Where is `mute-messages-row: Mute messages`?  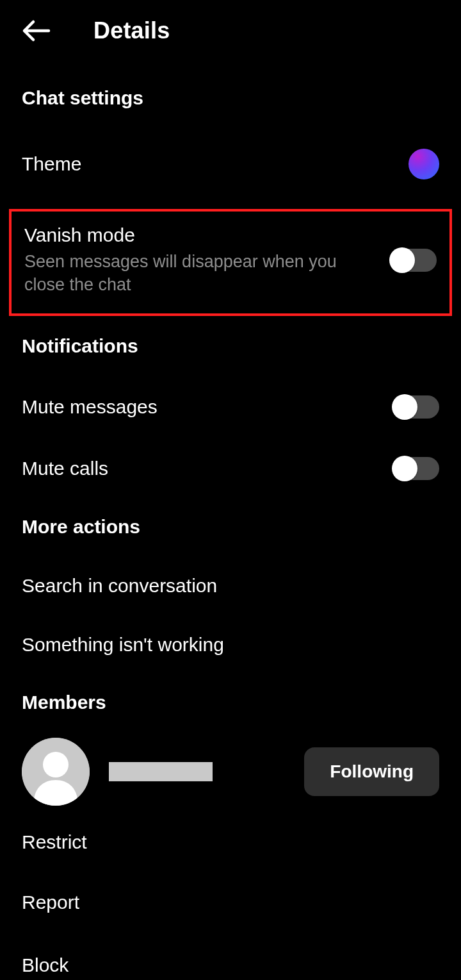 mute-messages-row: Mute messages is located at coordinates (230, 407).